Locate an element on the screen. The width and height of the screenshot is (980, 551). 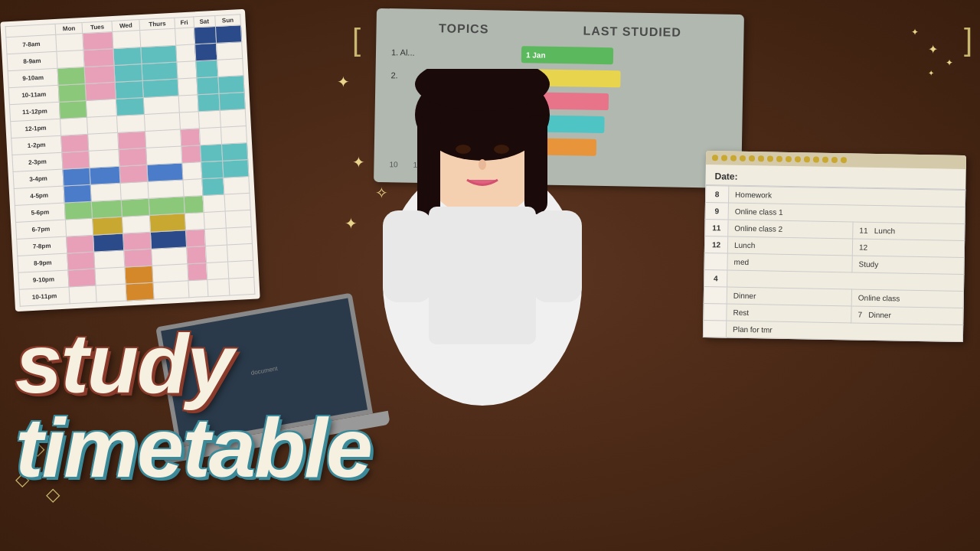
sparkle-4: ✦ is located at coordinates (351, 223).